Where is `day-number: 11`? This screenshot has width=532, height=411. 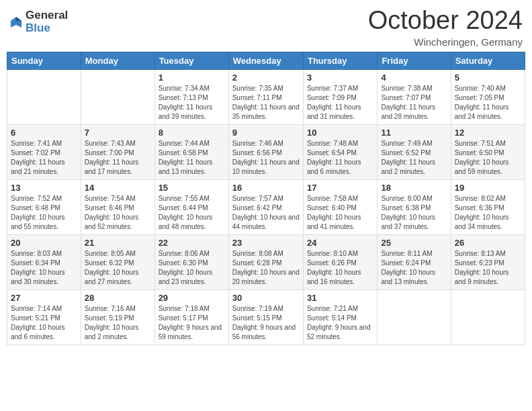
day-number: 11 is located at coordinates (414, 133).